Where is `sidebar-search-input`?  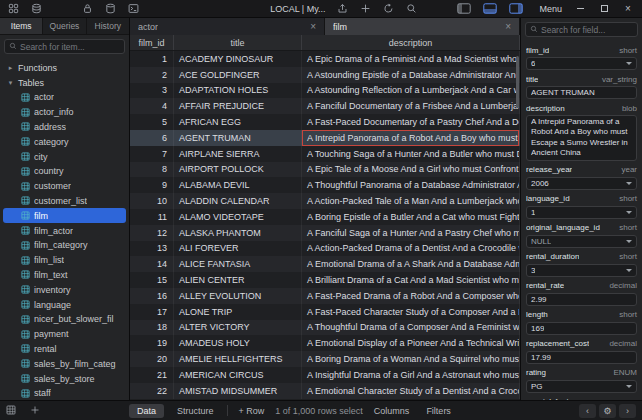 sidebar-search-input is located at coordinates (70, 47).